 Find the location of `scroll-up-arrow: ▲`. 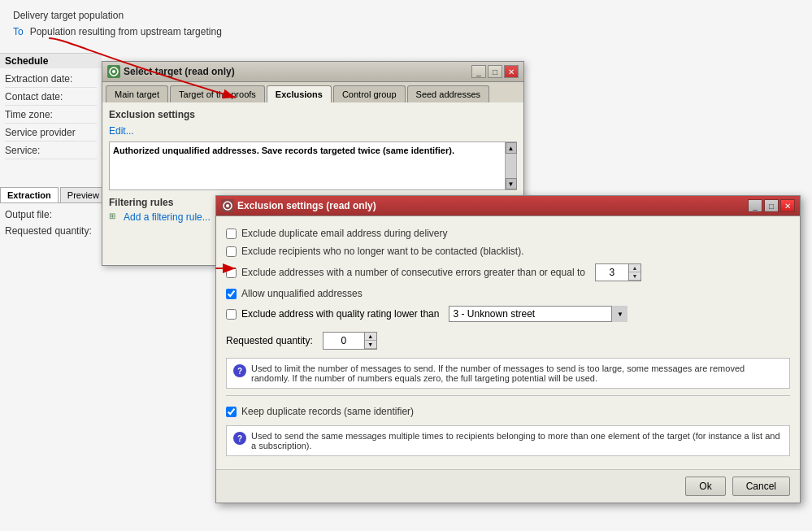

scroll-up-arrow: ▲ is located at coordinates (511, 148).